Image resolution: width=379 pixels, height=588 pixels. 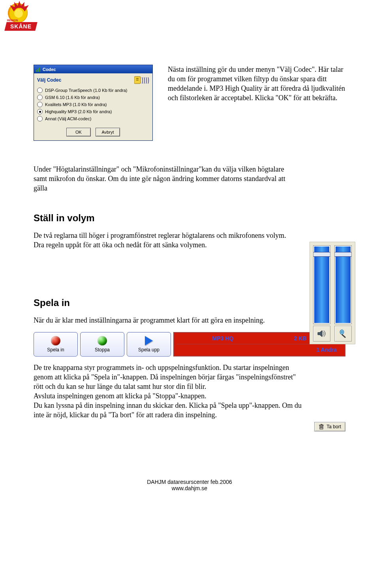 I want to click on heading-record: Spela in, so click(x=190, y=303).